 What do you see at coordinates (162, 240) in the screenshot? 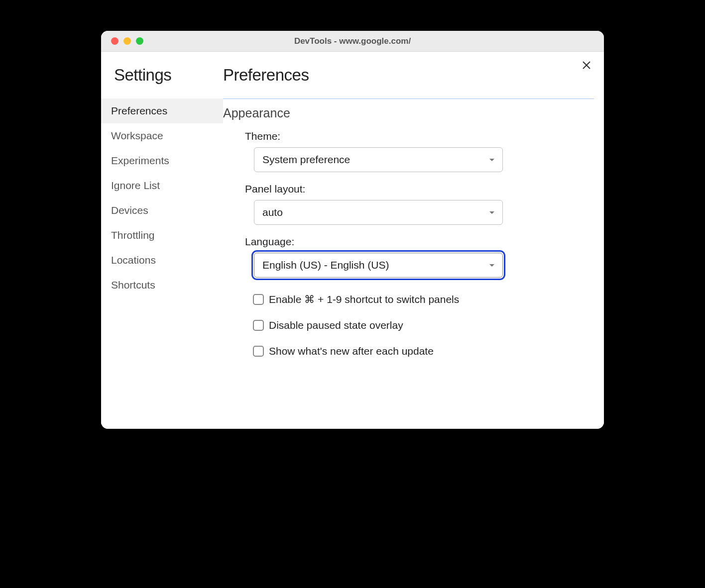
I see `sidebar: Settings Preferences Workspace Experimen…` at bounding box center [162, 240].